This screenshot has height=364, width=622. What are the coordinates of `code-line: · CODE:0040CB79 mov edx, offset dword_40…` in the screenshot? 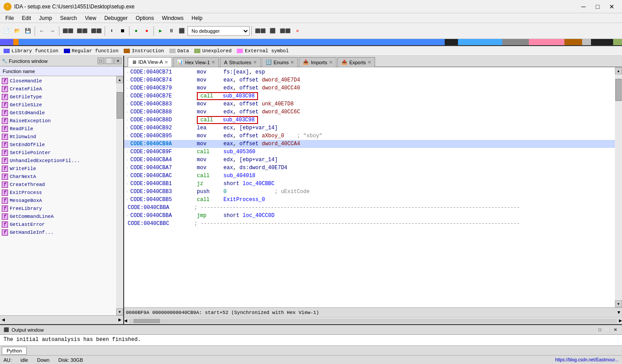 It's located at (370, 88).